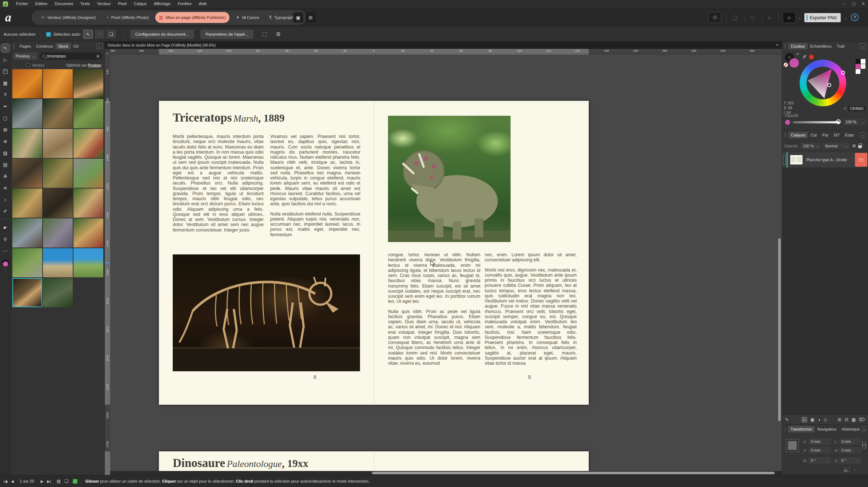 This screenshot has width=868, height=487. What do you see at coordinates (827, 429) in the screenshot?
I see `tab-navigateur: Navigateur` at bounding box center [827, 429].